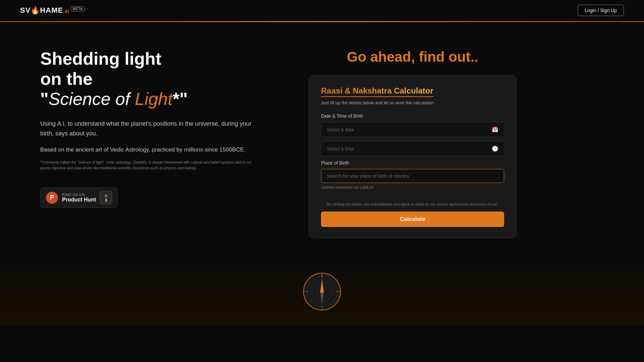  Describe the element at coordinates (409, 149) in the screenshot. I see `time-field` at that location.